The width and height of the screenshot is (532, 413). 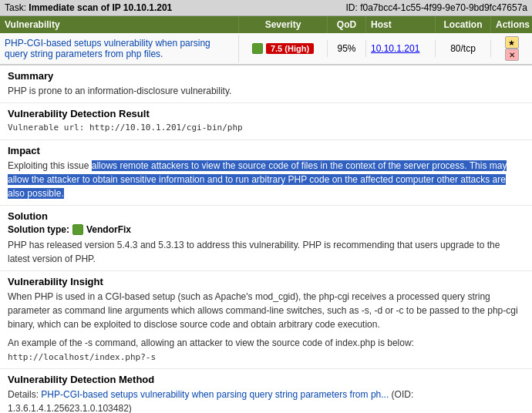 I want to click on task-name: Immediate scan of IP 10.10.1.201, so click(x=100, y=8).